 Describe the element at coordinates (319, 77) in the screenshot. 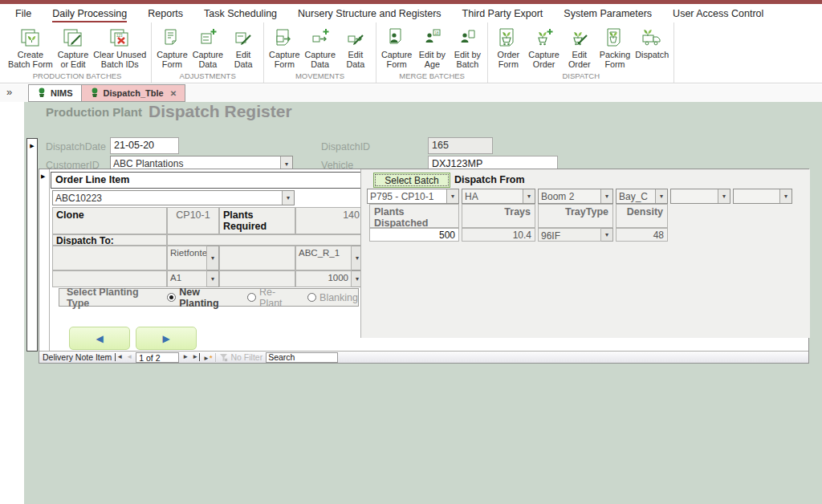

I see `ribbon-group-label: MOVEMENTS` at that location.